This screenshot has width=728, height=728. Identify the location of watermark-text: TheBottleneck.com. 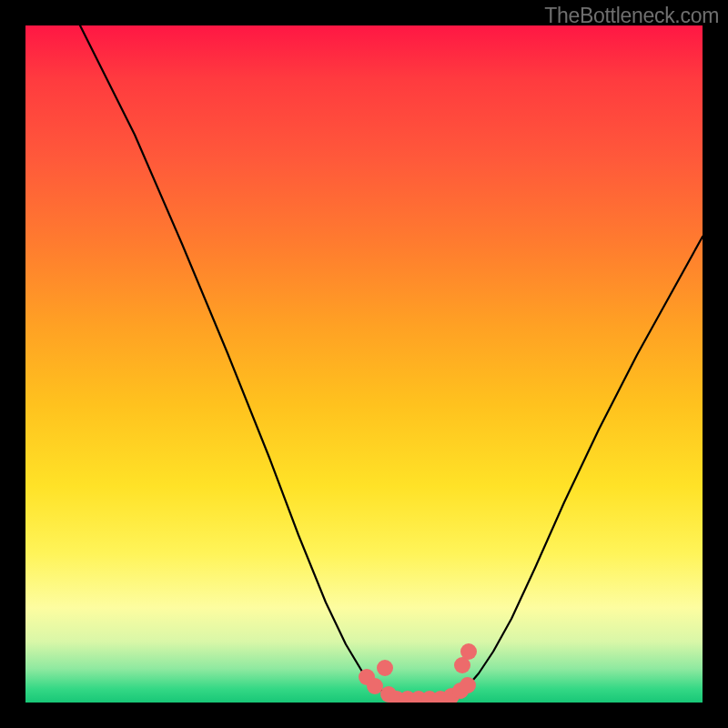
(632, 16).